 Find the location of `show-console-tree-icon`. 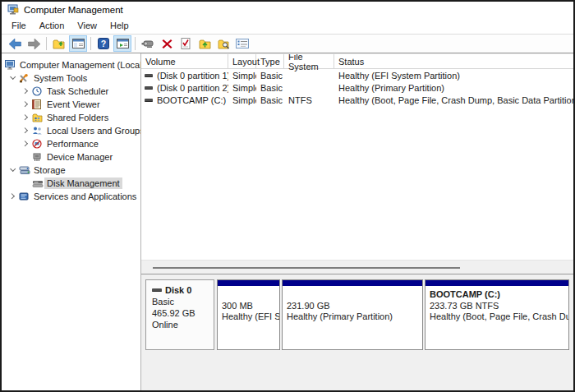

show-console-tree-icon is located at coordinates (78, 44).